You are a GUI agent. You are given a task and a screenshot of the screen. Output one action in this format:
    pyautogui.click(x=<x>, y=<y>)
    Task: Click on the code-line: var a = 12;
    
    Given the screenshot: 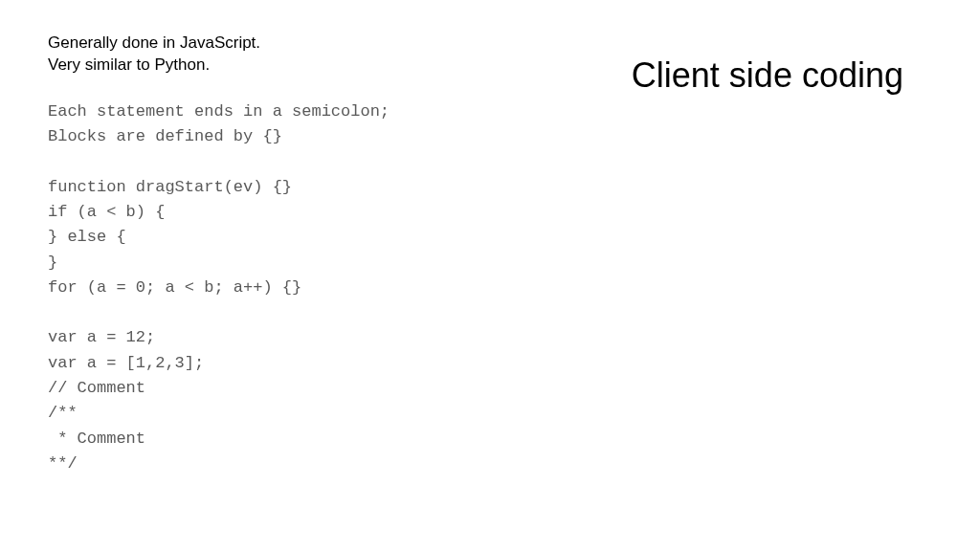 What is the action you would take?
    pyautogui.click(x=287, y=338)
    